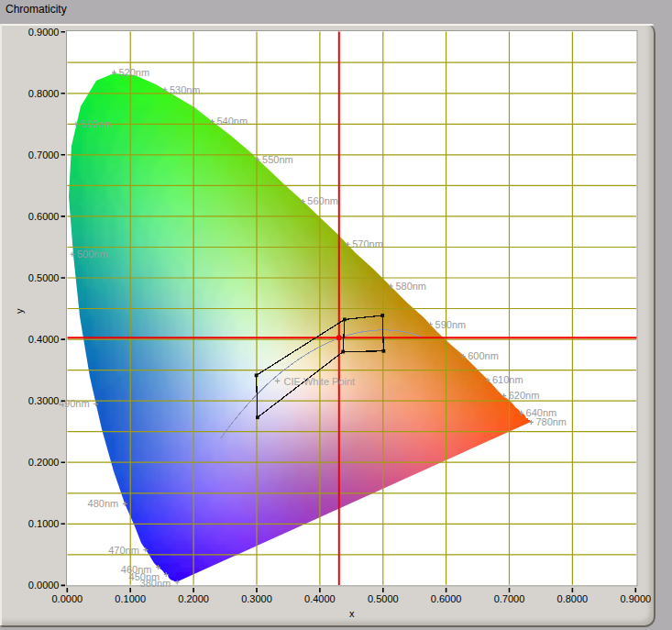 The width and height of the screenshot is (672, 630). Describe the element at coordinates (135, 72) in the screenshot. I see `svg-text: 520nm` at that location.